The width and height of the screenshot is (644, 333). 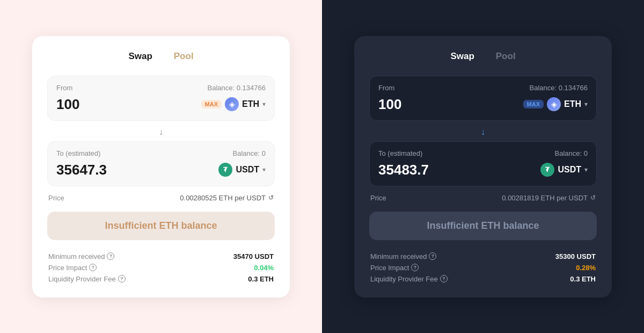 I want to click on from-token-name-dark: ETH, so click(x=573, y=104).